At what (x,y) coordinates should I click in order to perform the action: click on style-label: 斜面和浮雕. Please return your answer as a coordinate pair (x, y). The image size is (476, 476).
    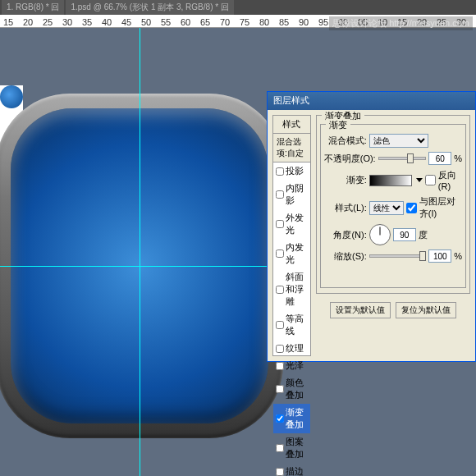
    Looking at the image, I should click on (297, 289).